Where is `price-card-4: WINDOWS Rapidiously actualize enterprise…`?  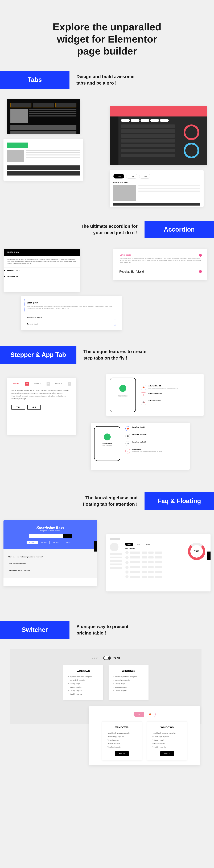 price-card-4: WINDOWS Rapidiously actualize enterprise… is located at coordinates (167, 741).